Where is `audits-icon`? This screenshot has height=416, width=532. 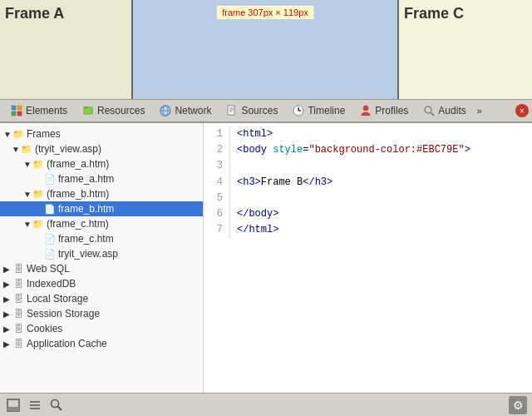
audits-icon is located at coordinates (429, 111).